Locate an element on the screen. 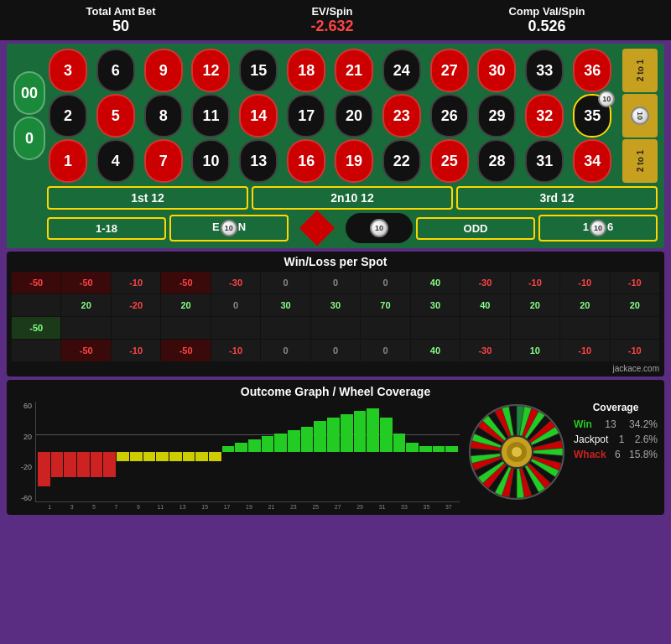 The image size is (671, 644). number-20: 20 is located at coordinates (354, 116).